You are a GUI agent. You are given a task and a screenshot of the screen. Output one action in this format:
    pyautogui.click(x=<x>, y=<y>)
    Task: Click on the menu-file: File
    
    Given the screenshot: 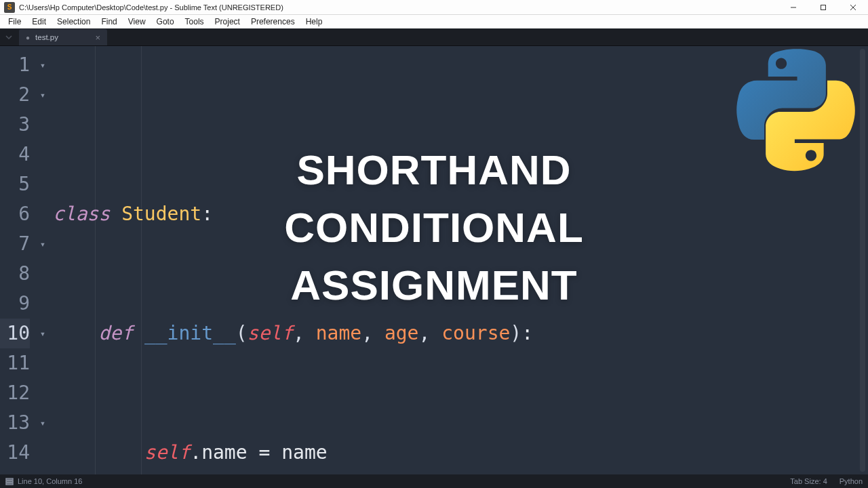 What is the action you would take?
    pyautogui.click(x=15, y=22)
    